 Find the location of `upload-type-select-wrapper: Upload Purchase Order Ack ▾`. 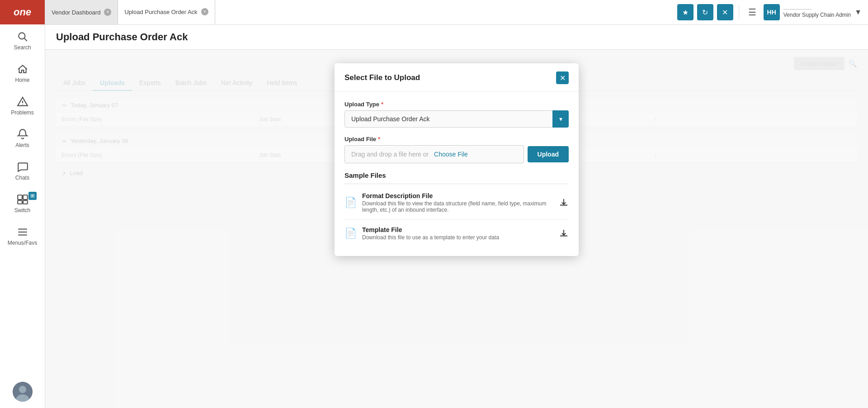

upload-type-select-wrapper: Upload Purchase Order Ack ▾ is located at coordinates (457, 119).